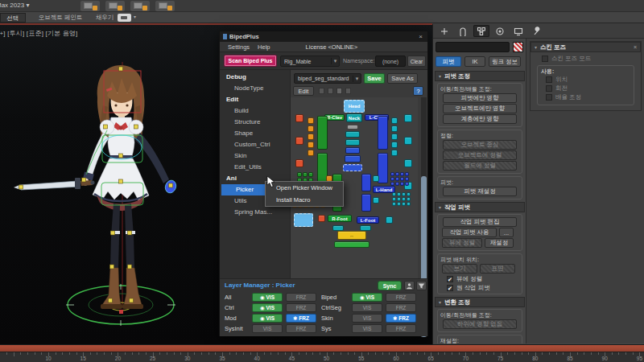 Image resolution: width=644 pixels, height=362 pixels. What do you see at coordinates (444, 31) in the screenshot?
I see `panel-tab-create-icon` at bounding box center [444, 31].